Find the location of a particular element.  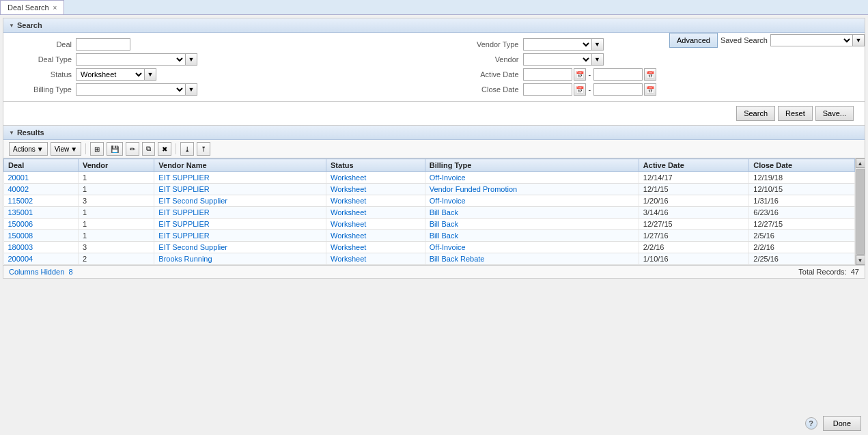

add-row-button: ⊞ is located at coordinates (97, 149).